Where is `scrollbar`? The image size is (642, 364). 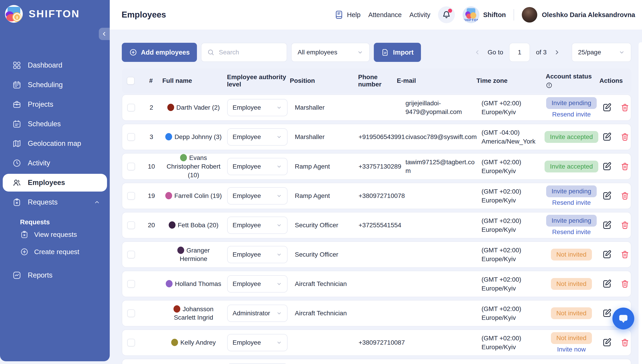 scrollbar is located at coordinates (640, 203).